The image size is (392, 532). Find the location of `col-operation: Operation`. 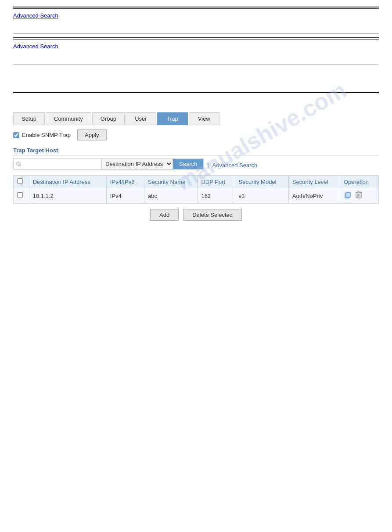

col-operation: Operation is located at coordinates (359, 182).